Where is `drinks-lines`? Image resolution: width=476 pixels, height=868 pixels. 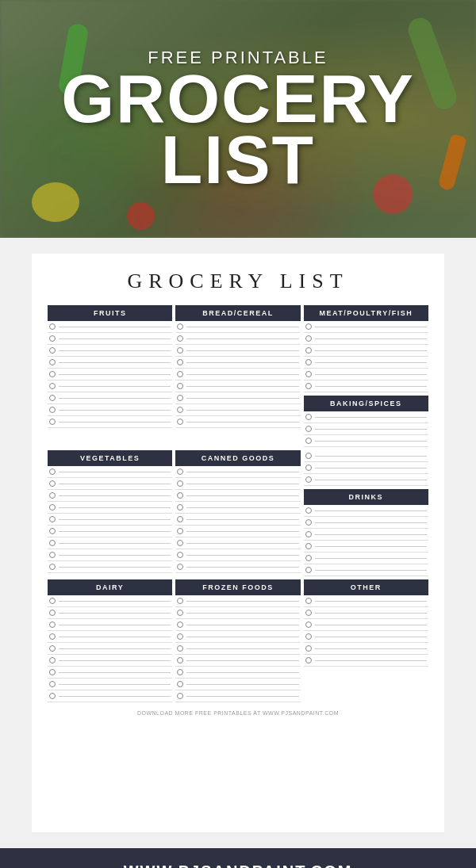 drinks-lines is located at coordinates (367, 541).